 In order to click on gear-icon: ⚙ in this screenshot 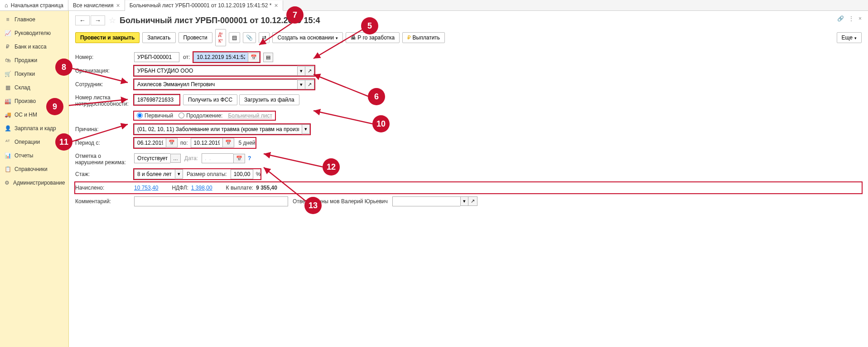, I will do `click(7, 183)`.